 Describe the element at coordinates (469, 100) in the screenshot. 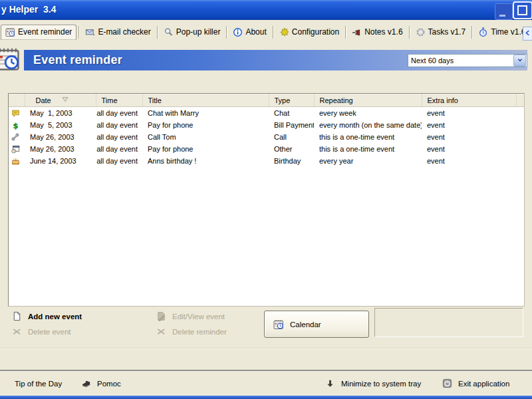

I see `column-header-extra-info: Extra info` at that location.